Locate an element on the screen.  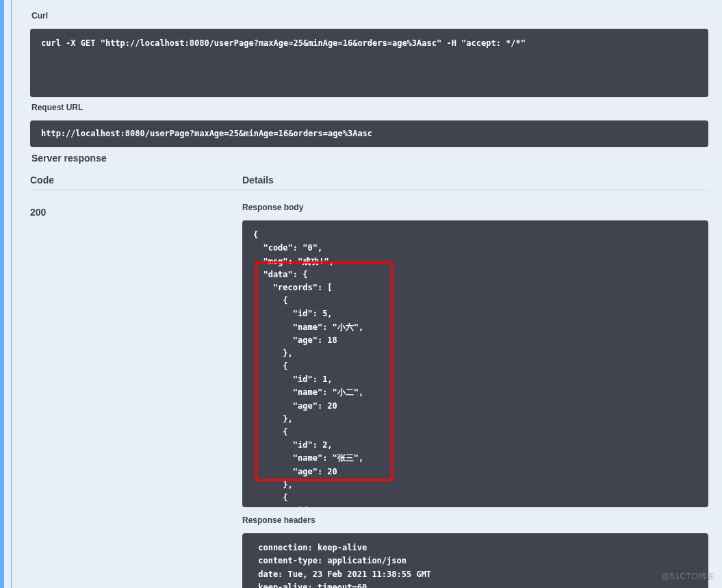
server-response-title: Server response is located at coordinates (370, 158).